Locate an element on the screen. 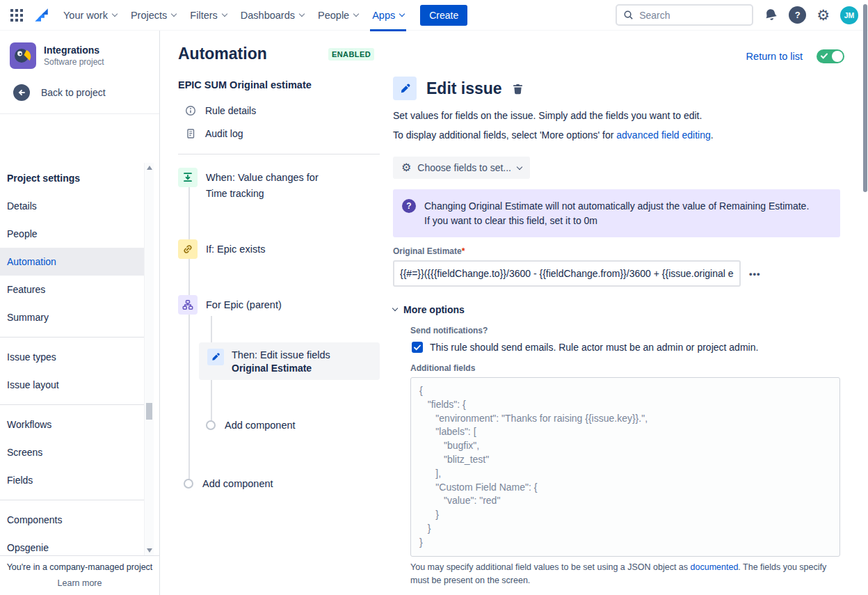 This screenshot has width=868, height=595. help-icon: ? is located at coordinates (797, 15).